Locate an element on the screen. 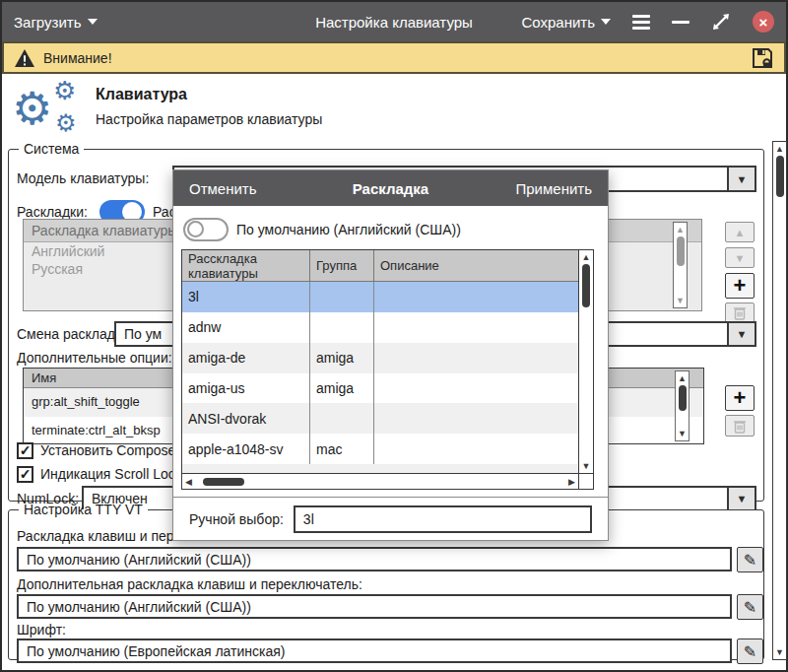 Image resolution: width=788 pixels, height=672 pixels. default-layout-toggle-label: По умолчанию (Английский (США)) is located at coordinates (349, 230).